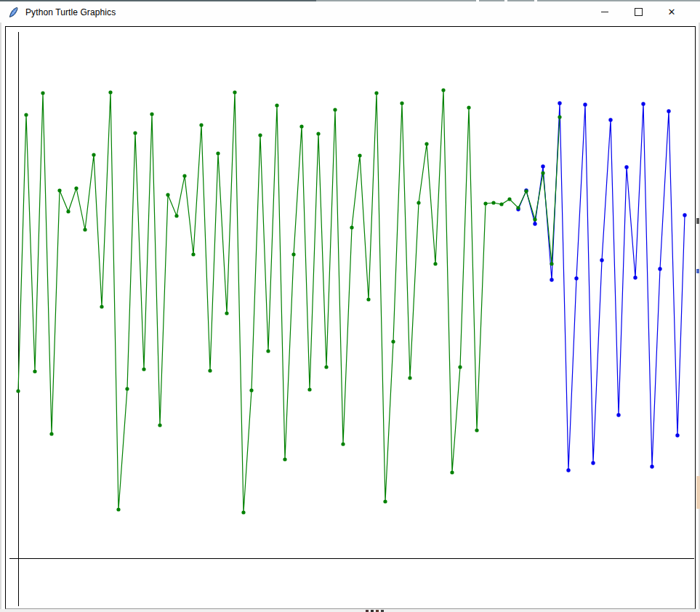 This screenshot has width=700, height=612. Describe the element at coordinates (672, 12) in the screenshot. I see `close-button: ✕` at that location.